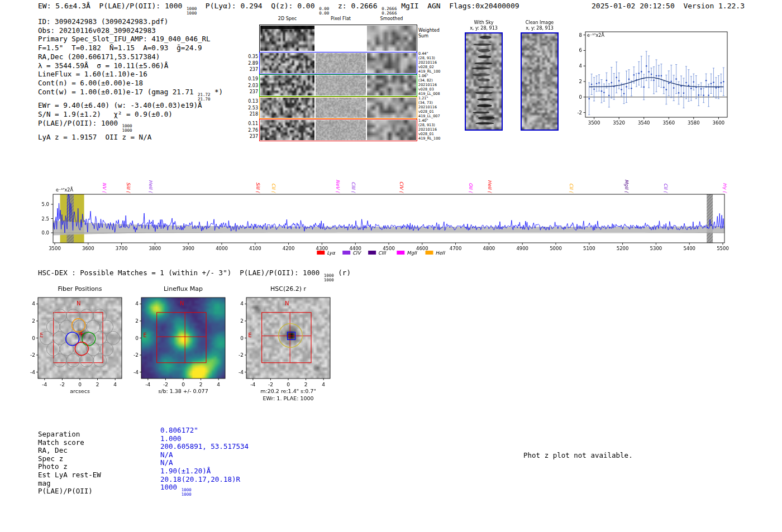 The height and width of the screenshot is (532, 782). I want to click on match-row-label: RA, Dec, so click(53, 450).